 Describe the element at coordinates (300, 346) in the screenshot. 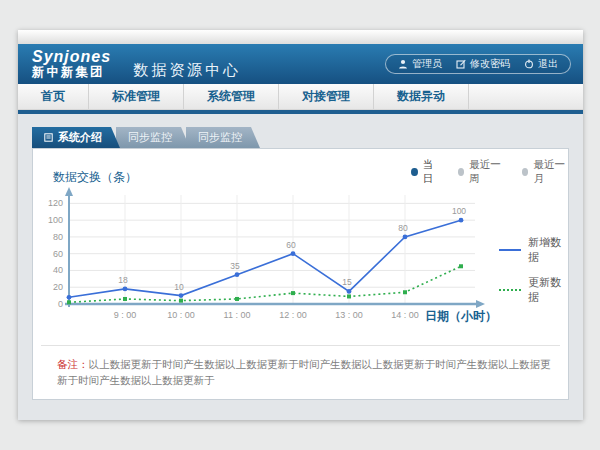

I see `panel-divider` at that location.